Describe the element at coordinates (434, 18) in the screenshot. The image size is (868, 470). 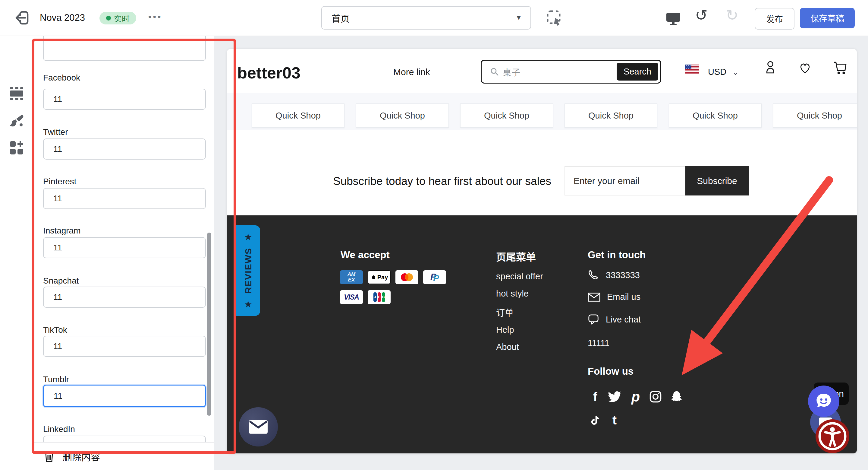
I see `editor-topbar: Nova 2023 实时 ••• 首页 ▼ ↺ ↻ 发布 保存草稿` at that location.